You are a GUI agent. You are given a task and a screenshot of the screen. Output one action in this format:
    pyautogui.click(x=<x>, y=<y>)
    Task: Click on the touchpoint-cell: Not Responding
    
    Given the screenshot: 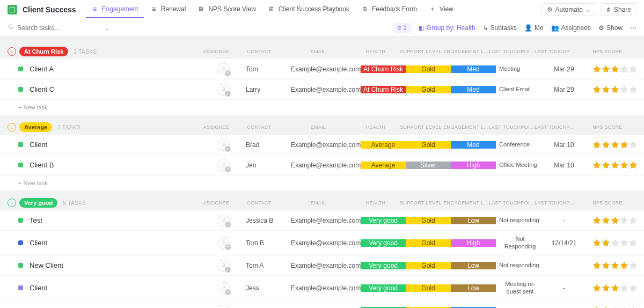 What is the action you would take?
    pyautogui.click(x=519, y=243)
    